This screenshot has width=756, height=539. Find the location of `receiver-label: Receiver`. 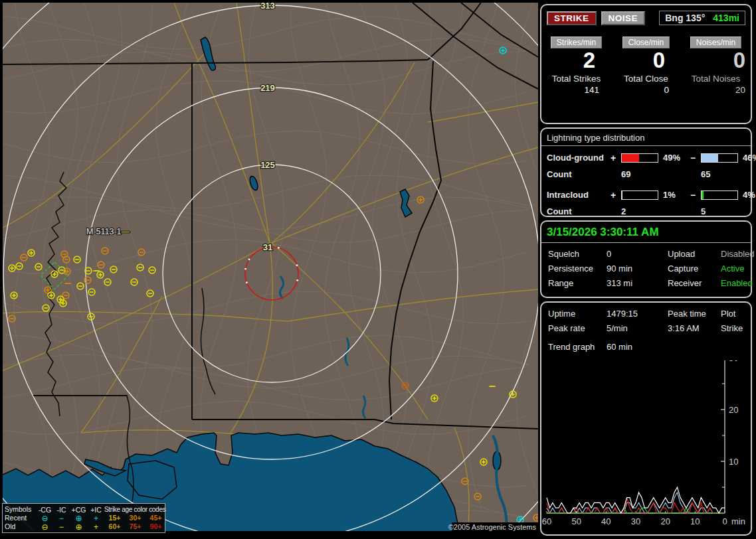

receiver-label: Receiver is located at coordinates (694, 283).